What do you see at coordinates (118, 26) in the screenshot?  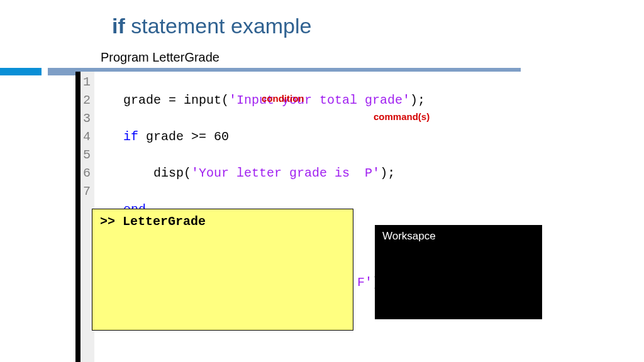 I see `title-keyword: if` at bounding box center [118, 26].